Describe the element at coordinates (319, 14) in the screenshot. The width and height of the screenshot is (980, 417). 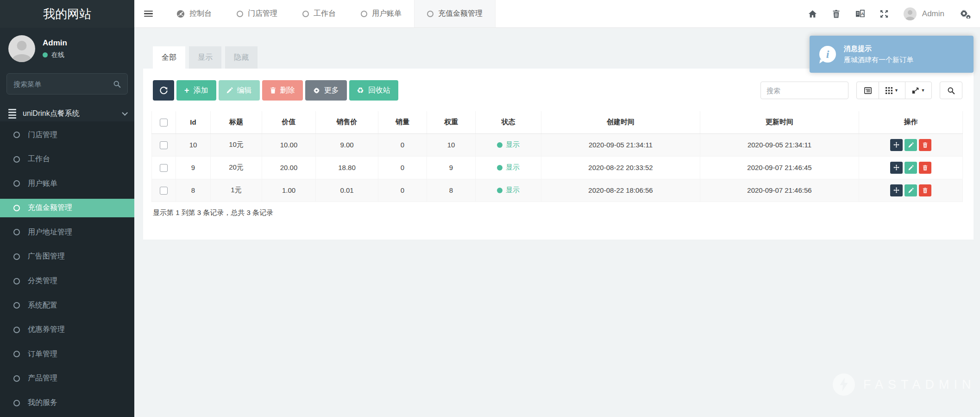
I see `tab-workbench: 工作台` at that location.